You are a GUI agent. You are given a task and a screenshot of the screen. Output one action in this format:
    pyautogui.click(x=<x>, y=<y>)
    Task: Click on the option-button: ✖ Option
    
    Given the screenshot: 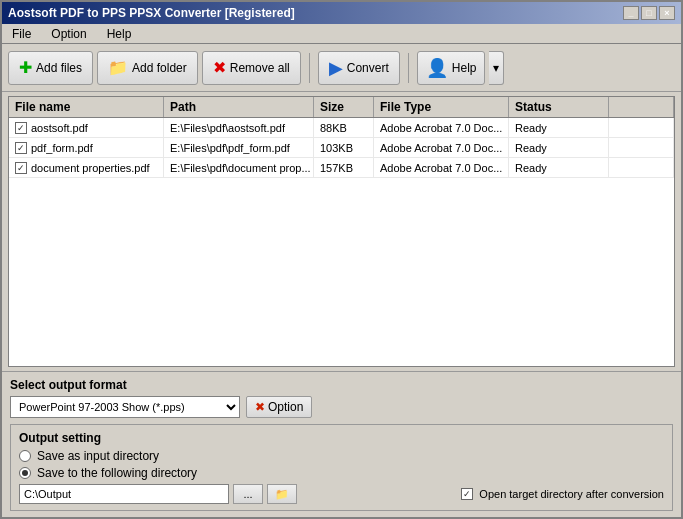 What is the action you would take?
    pyautogui.click(x=279, y=407)
    